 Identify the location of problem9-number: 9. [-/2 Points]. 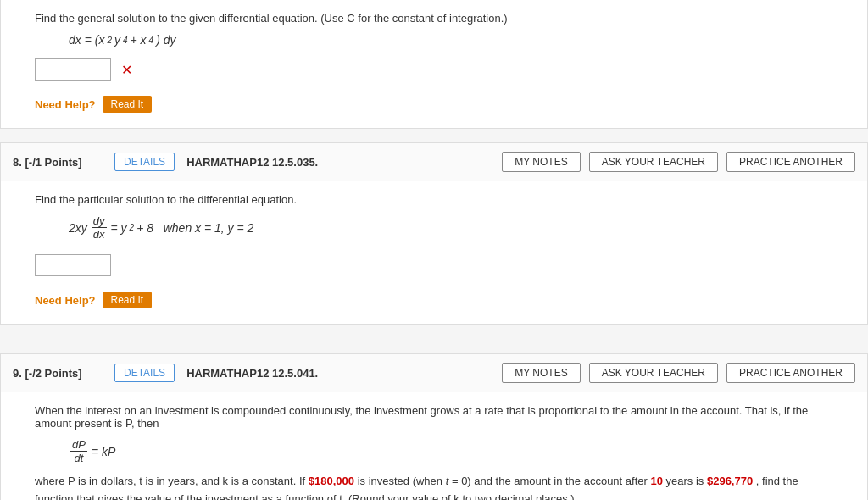
(59, 373).